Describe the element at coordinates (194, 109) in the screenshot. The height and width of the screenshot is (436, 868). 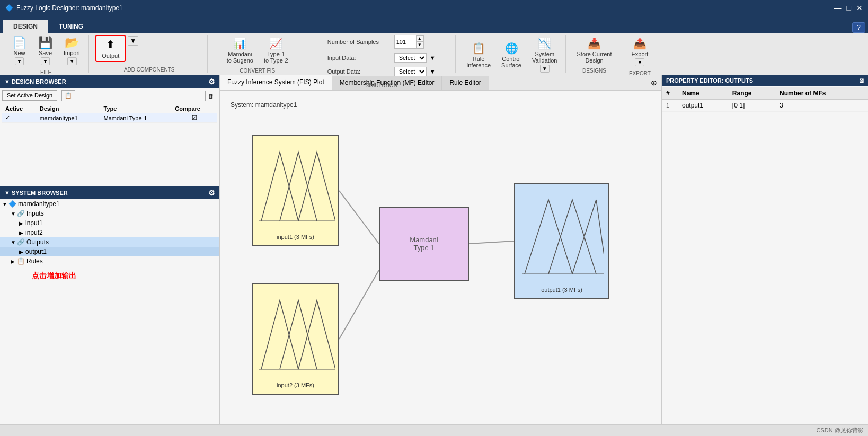
I see `col-compare: Compare` at that location.